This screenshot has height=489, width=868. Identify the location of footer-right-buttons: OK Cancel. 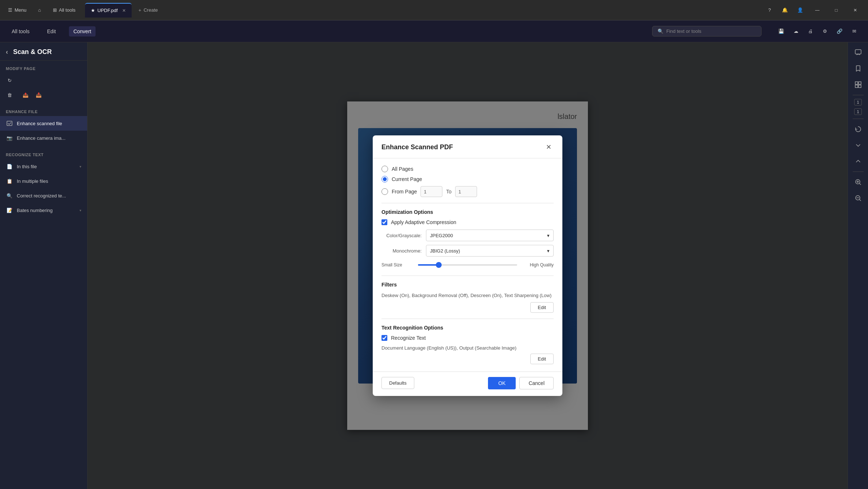
(521, 383).